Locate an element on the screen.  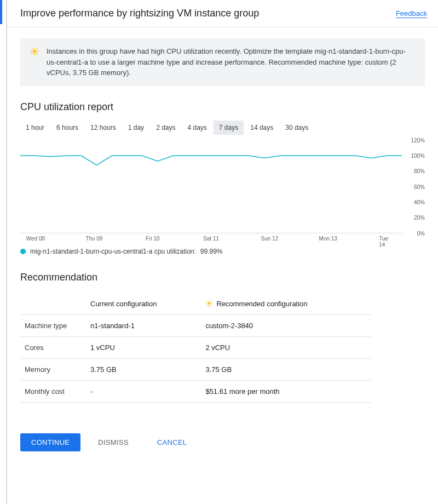
row-recommended: 3.75 GB is located at coordinates (286, 369).